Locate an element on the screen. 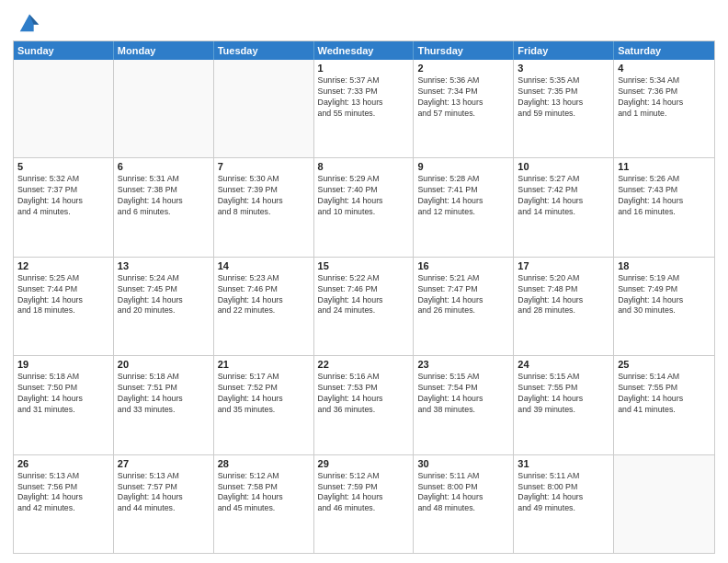 The height and width of the screenshot is (563, 728). day-number: 27 is located at coordinates (164, 464).